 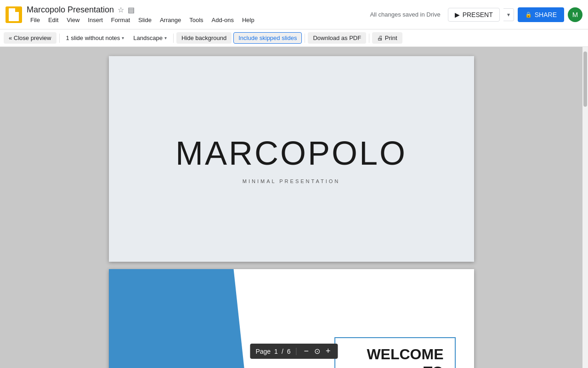 What do you see at coordinates (73, 20) in the screenshot?
I see `menu-view: View` at bounding box center [73, 20].